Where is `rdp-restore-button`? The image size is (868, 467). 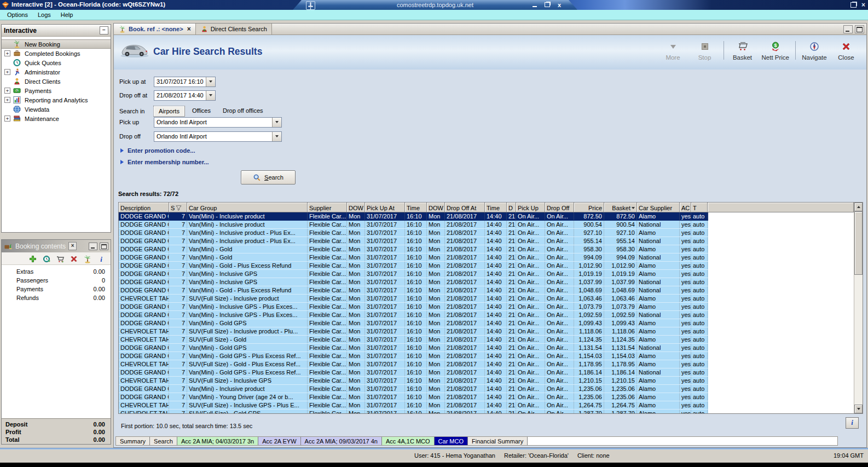 rdp-restore-button is located at coordinates (547, 5).